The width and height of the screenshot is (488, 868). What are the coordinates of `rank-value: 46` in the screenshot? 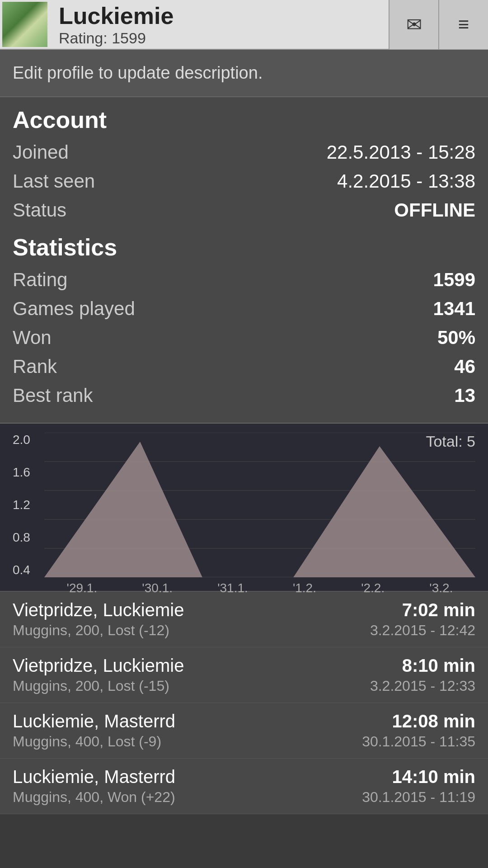 It's located at (465, 367).